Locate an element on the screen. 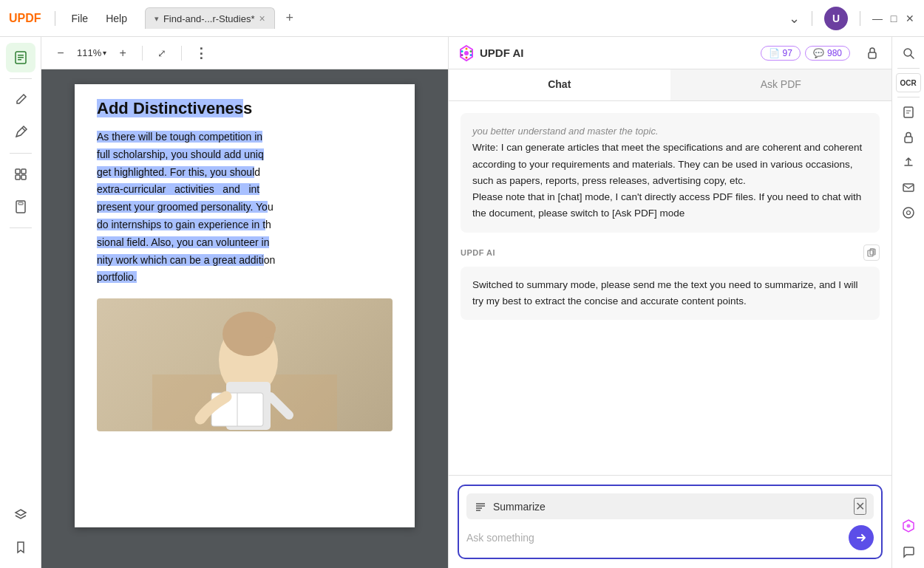  pdf-image is located at coordinates (245, 365).